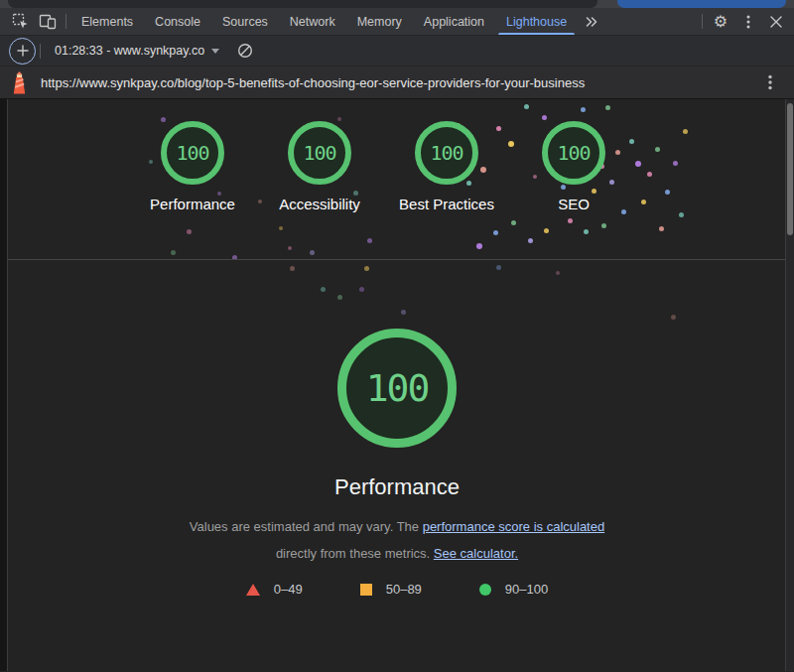 This screenshot has width=794, height=672. I want to click on report-menu-kebab-icon, so click(770, 82).